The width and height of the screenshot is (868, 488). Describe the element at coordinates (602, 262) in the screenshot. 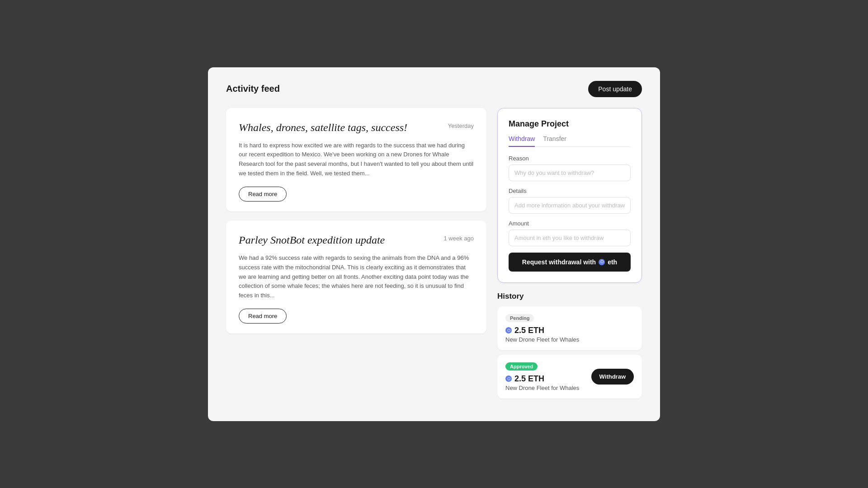

I see `eth-icon: ⬡` at that location.